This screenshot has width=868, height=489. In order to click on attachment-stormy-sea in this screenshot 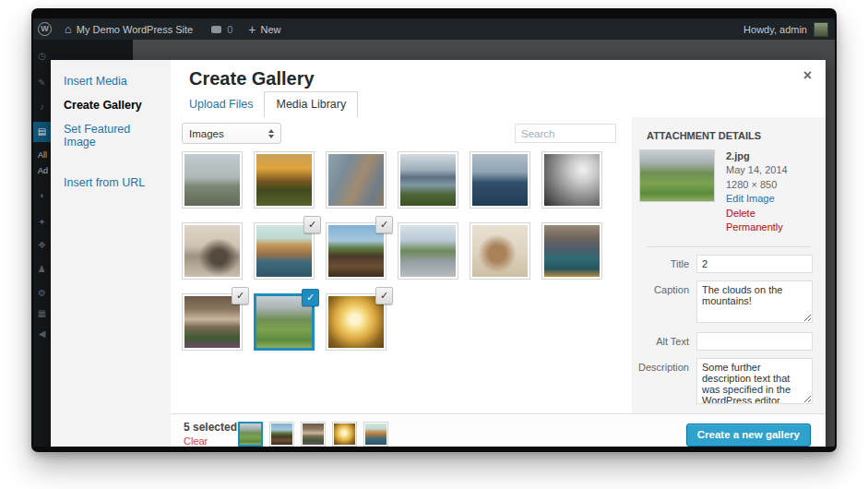, I will do `click(500, 180)`.